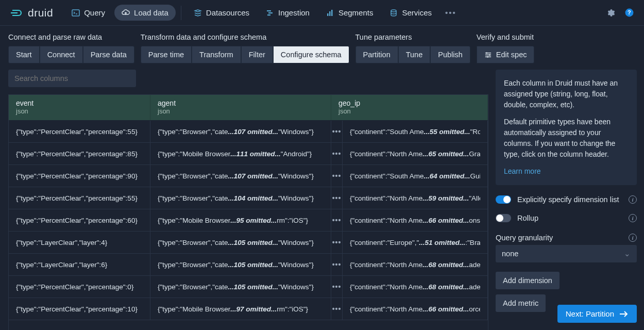 The height and width of the screenshot is (330, 644). I want to click on table-row: {"type":"PercentClear","percentage":90}{…, so click(248, 176).